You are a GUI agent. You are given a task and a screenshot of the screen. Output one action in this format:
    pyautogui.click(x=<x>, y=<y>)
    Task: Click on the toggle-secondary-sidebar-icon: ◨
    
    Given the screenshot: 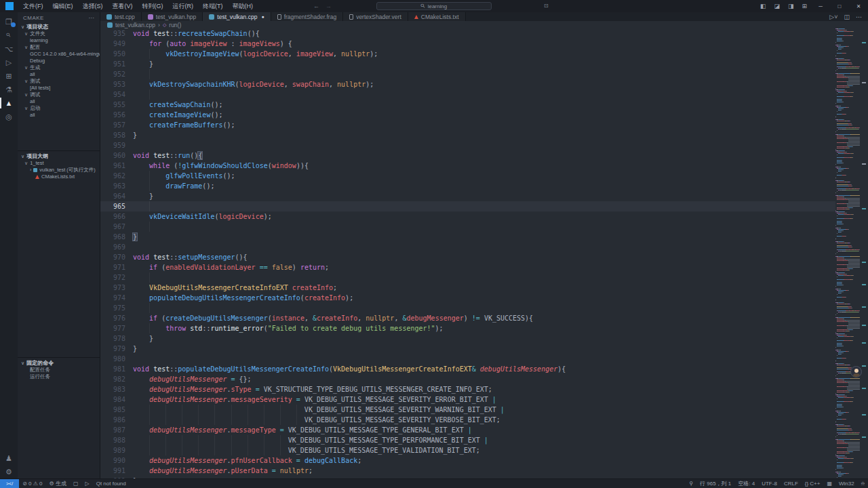 What is the action you would take?
    pyautogui.click(x=791, y=6)
    